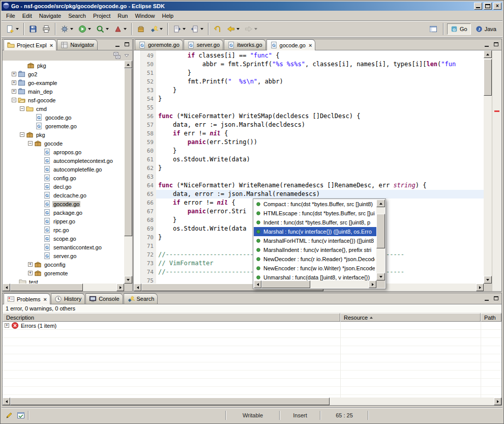 The width and height of the screenshot is (504, 424). I want to click on menu-window: Window, so click(144, 16).